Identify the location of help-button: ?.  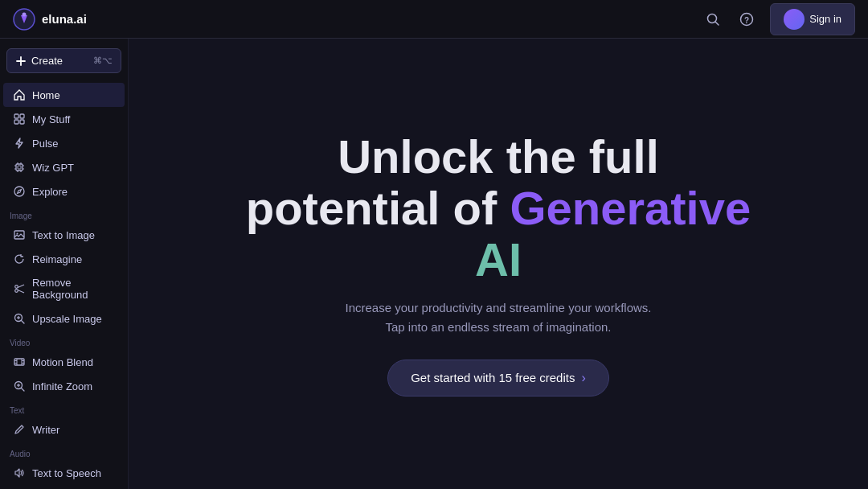
(747, 19).